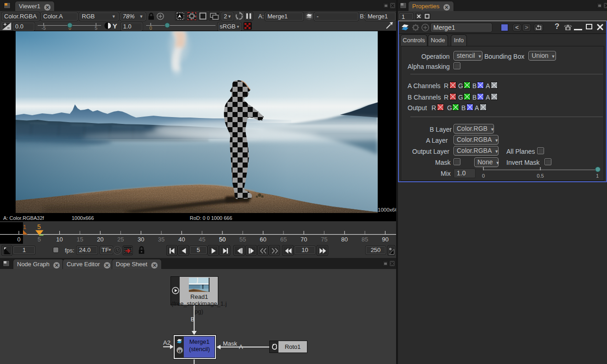 The width and height of the screenshot is (607, 364). I want to click on svg-text: 85, so click(365, 240).